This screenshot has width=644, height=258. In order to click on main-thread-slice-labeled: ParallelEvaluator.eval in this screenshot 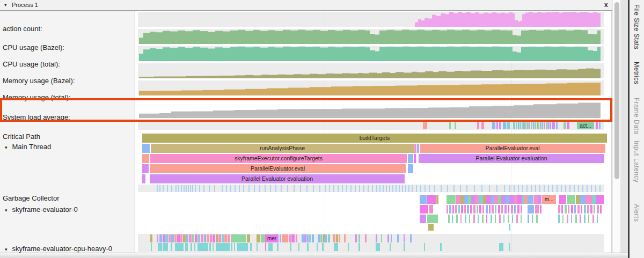, I will do `click(278, 168)`.